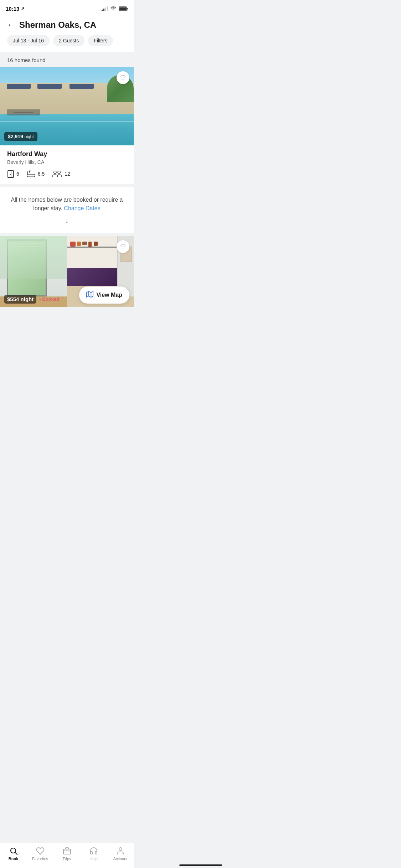 Image resolution: width=401 pixels, height=868 pixels. What do you see at coordinates (49, 299) in the screenshot?
I see `booked-badge: • Booked` at bounding box center [49, 299].